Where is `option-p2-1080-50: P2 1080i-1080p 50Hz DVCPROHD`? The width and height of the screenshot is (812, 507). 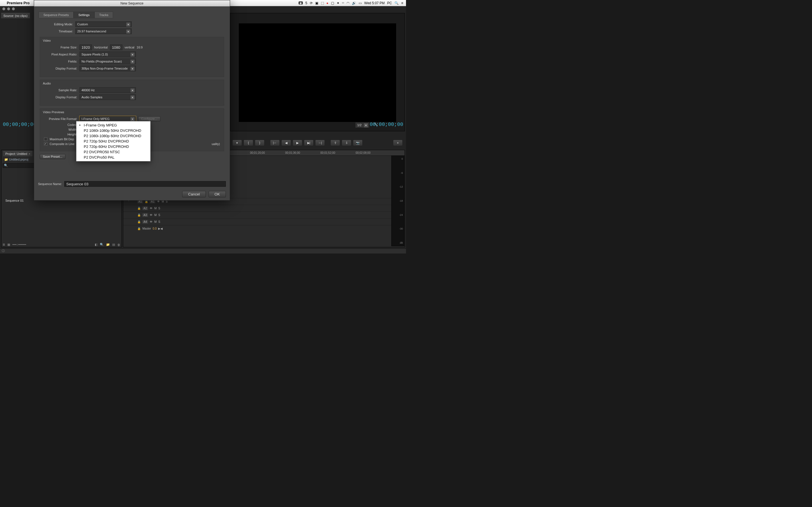 option-p2-1080-50: P2 1080i-1080p 50Hz DVCPROHD is located at coordinates (113, 130).